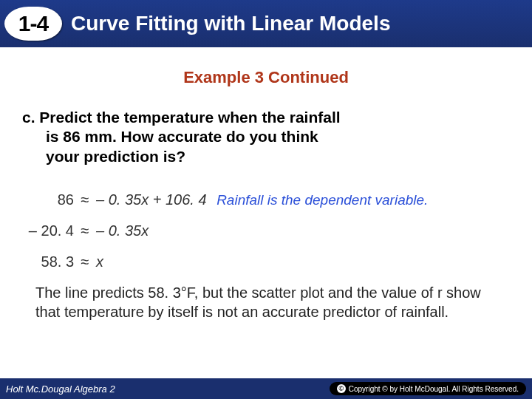 The height and width of the screenshot is (399, 532). Describe the element at coordinates (266, 24) in the screenshot. I see `header-bar: 1-4 Curve Fitting with Linear Models` at that location.